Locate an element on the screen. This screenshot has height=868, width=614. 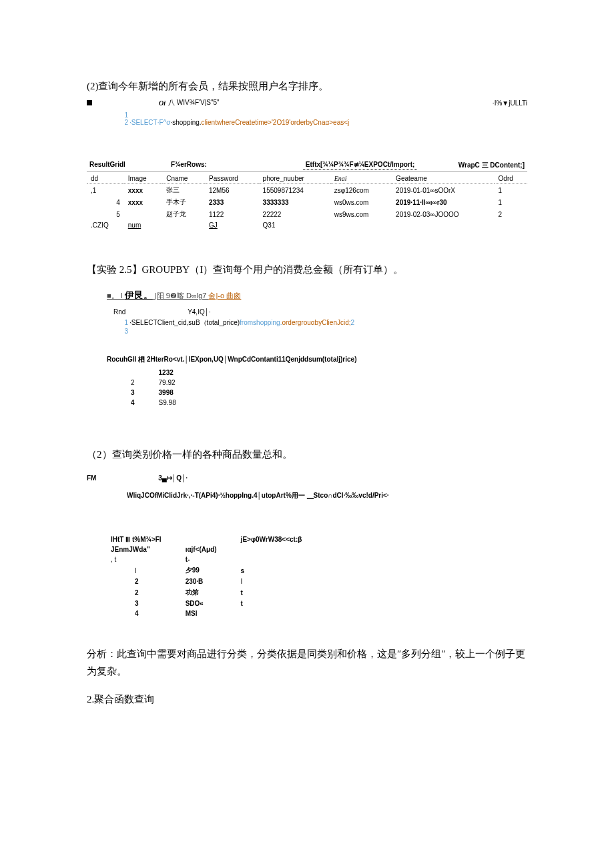
result-header-1: ResultGridl F¾erRows: Etftx[¾¼P¾¾F≢¼EXPO… is located at coordinates (307, 165).